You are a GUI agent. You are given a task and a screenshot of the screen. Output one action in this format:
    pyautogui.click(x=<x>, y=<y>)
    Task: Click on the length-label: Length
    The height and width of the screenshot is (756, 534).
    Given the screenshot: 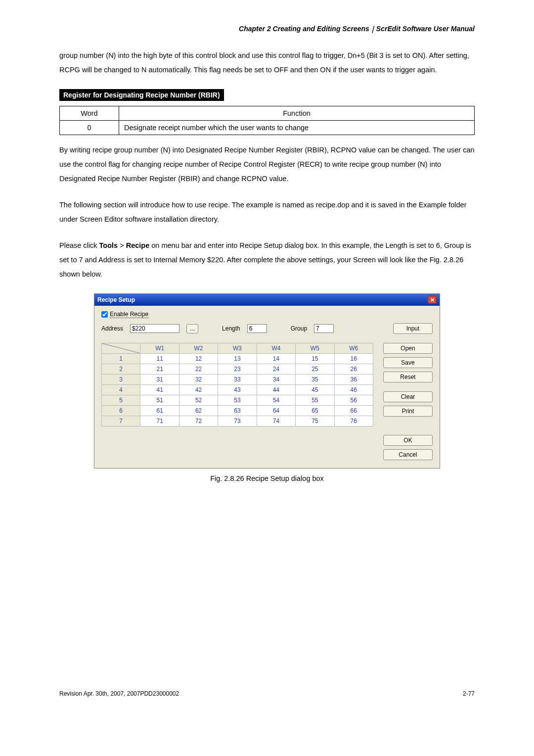 What is the action you would take?
    pyautogui.click(x=231, y=329)
    